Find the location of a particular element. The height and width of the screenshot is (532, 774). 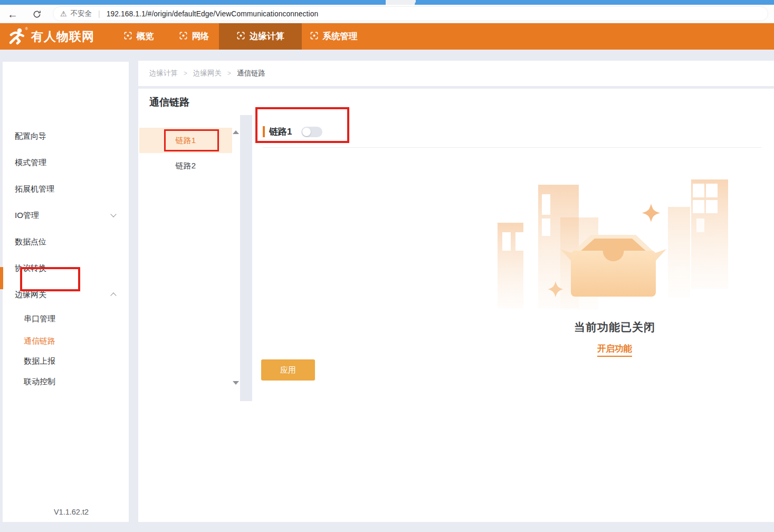

tablist-scroll-down-icon is located at coordinates (236, 383).